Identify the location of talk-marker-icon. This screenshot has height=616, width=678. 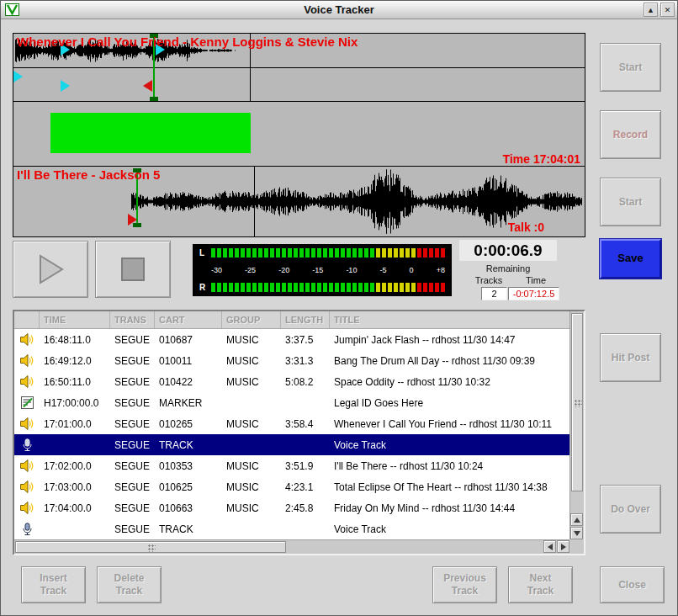
(133, 220).